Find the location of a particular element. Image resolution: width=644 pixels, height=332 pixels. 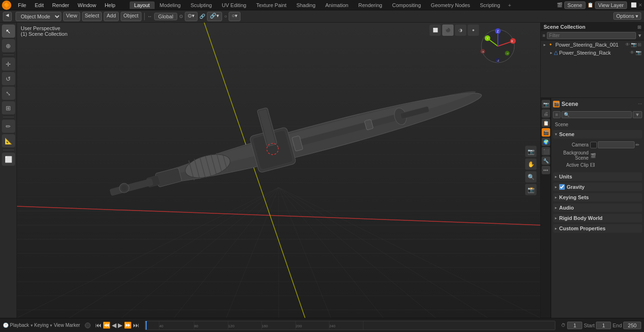

transform-tool: ⊞ is located at coordinates (8, 108).